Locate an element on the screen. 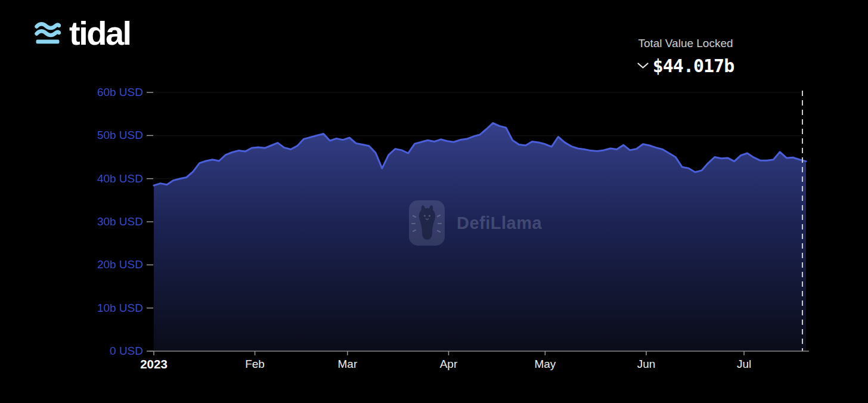 Image resolution: width=868 pixels, height=403 pixels. chevron-down-icon is located at coordinates (643, 66).